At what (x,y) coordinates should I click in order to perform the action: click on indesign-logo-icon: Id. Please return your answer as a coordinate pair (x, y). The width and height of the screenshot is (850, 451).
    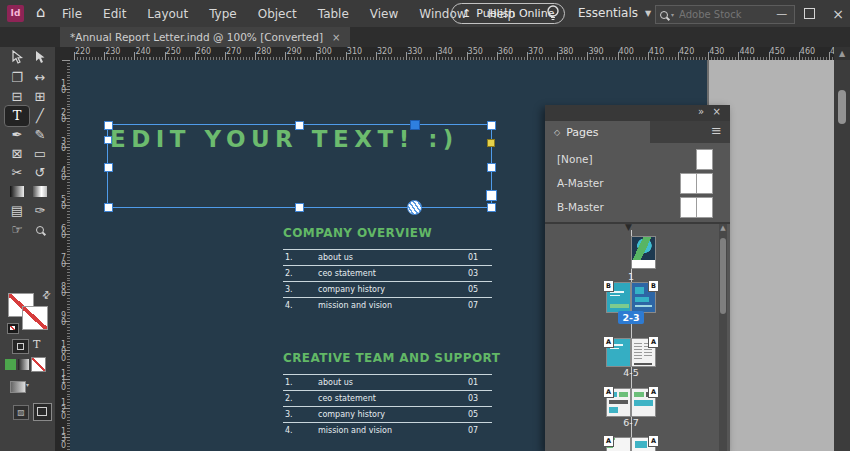
    Looking at the image, I should click on (16, 14).